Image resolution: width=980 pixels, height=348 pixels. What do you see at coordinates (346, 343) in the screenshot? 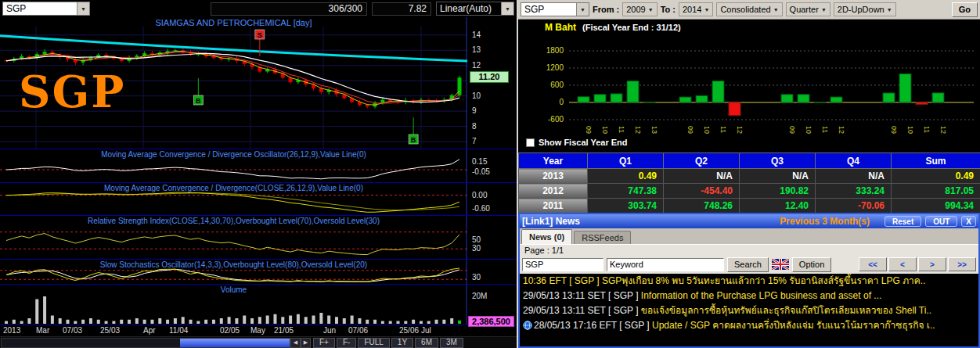
I see `chart-range-button-f: F-` at bounding box center [346, 343].